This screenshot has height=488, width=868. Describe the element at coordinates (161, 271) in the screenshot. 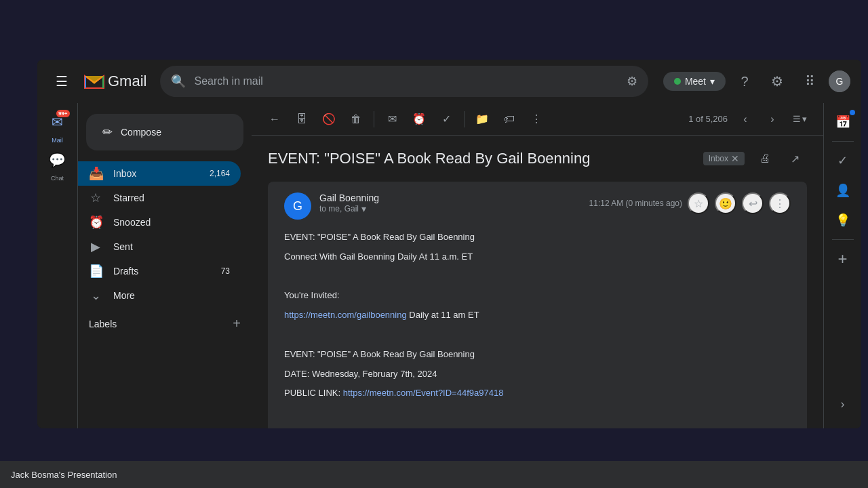

I see `drafts-label: Drafts` at that location.